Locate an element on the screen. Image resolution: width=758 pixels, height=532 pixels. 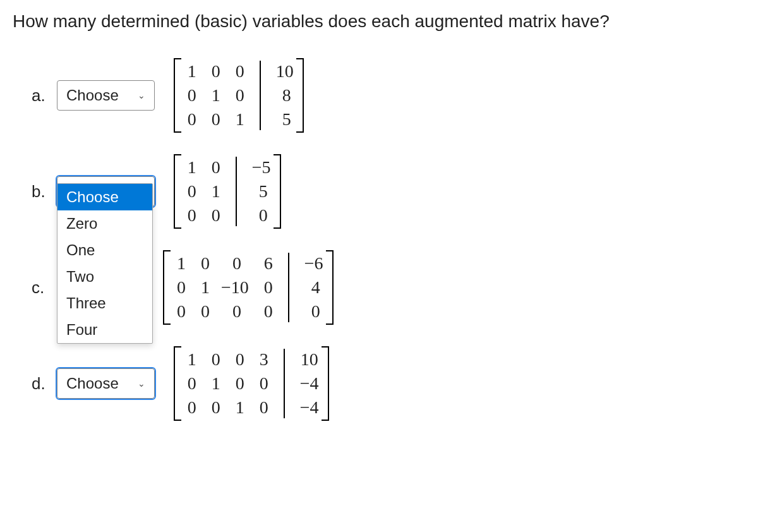
item-row-b: b. Choose ⌄ 100 010 −550 Choose Zero One… is located at coordinates (388, 191).